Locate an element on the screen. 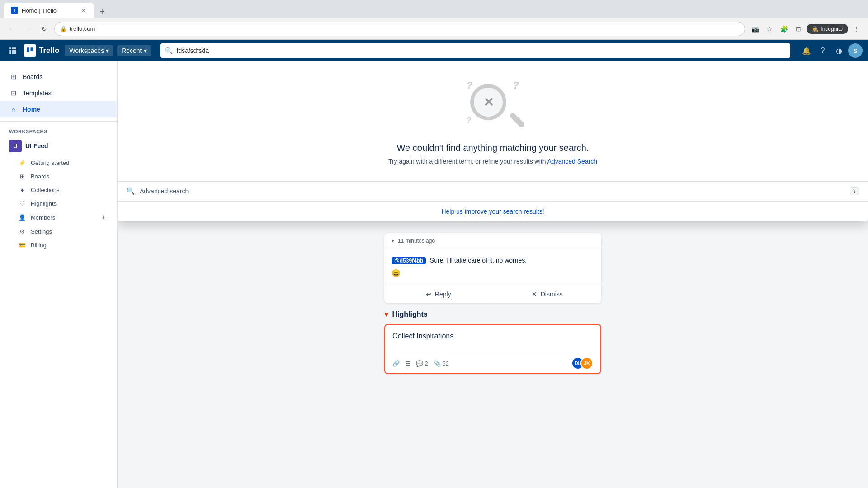  tab-favicon: T is located at coordinates (14, 10).